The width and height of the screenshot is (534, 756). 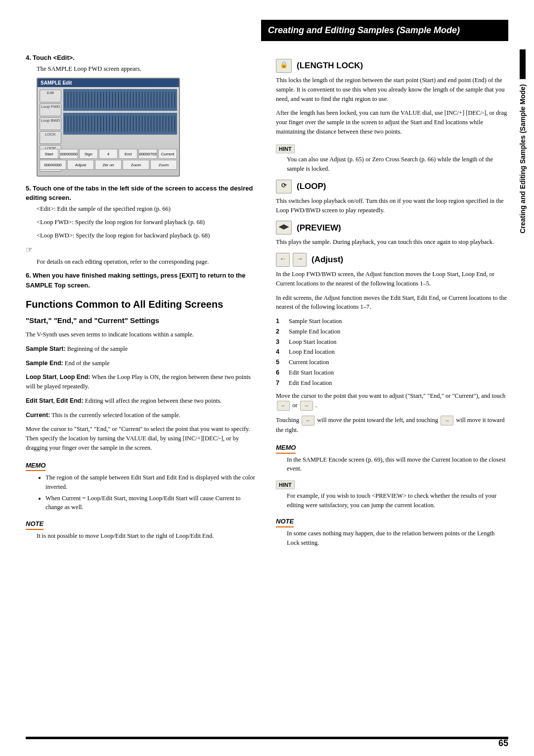 What do you see at coordinates (392, 242) in the screenshot?
I see `preview-p: This plays the sample. During playback, …` at bounding box center [392, 242].